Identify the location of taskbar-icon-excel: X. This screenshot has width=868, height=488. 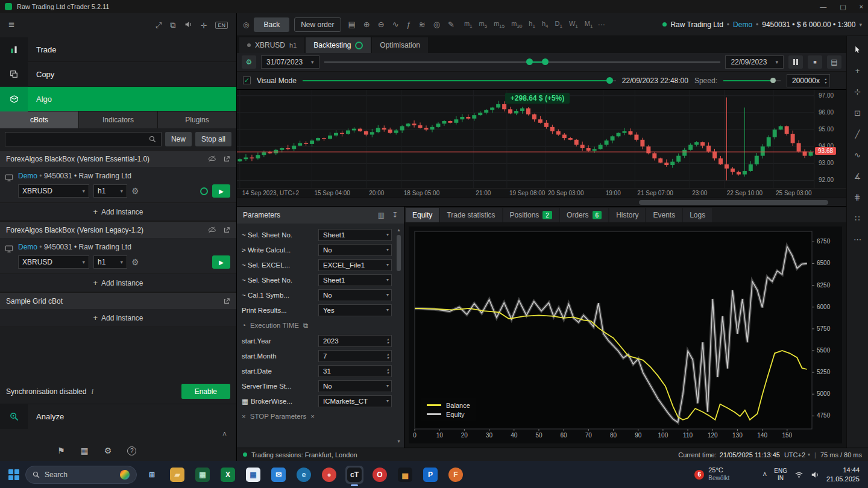
(228, 475).